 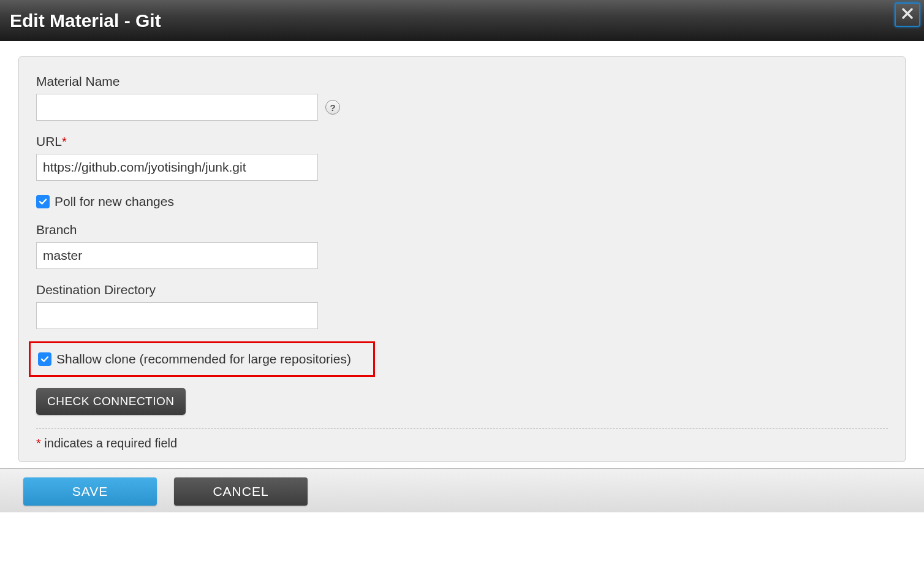 I want to click on shallow-clone-label: Shallow clone (recommended for large rep…, so click(x=203, y=359).